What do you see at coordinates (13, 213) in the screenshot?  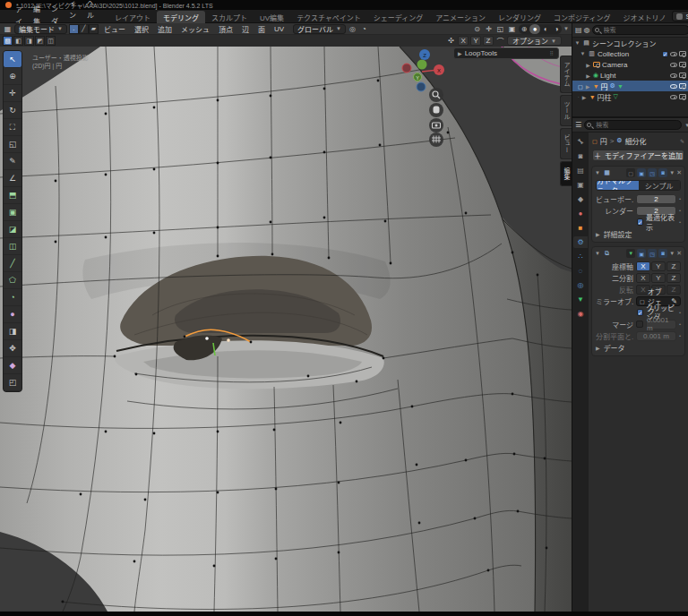 I see `tool-inset-faces: ▣` at bounding box center [13, 213].